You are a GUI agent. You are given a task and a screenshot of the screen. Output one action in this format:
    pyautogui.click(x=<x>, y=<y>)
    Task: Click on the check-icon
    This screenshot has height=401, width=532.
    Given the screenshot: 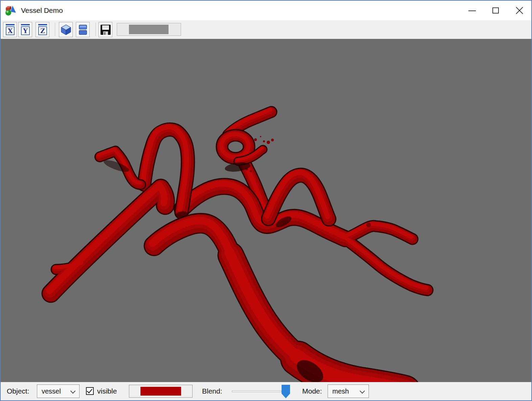 What is the action you would take?
    pyautogui.click(x=89, y=390)
    